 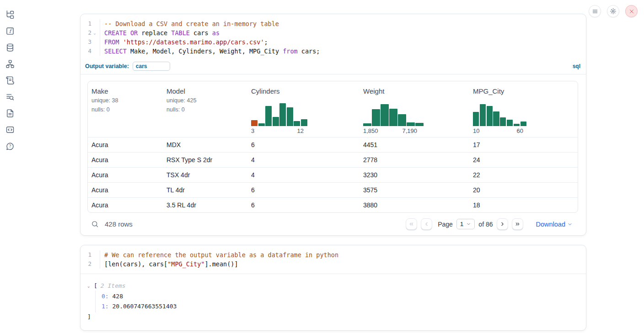 What do you see at coordinates (125, 109) in the screenshot?
I see `column-header-make: Makeunique: 38nulls: 0` at bounding box center [125, 109].